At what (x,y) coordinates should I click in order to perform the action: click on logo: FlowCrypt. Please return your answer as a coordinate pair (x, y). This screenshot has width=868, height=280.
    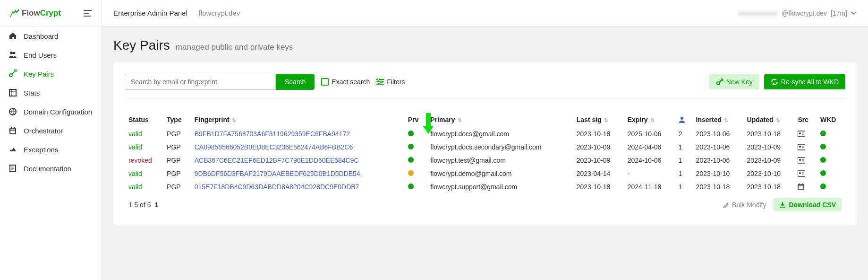
    Looking at the image, I should click on (35, 13).